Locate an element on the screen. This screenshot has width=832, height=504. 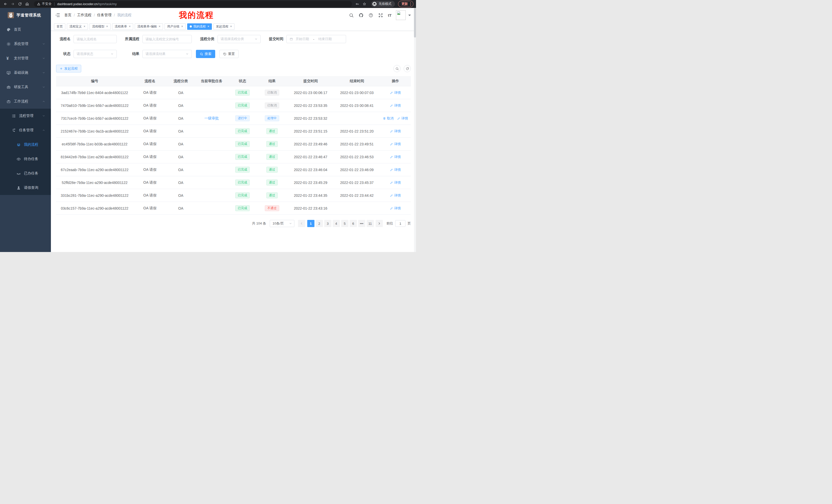
start-process-button: 发起流程 is located at coordinates (69, 69).